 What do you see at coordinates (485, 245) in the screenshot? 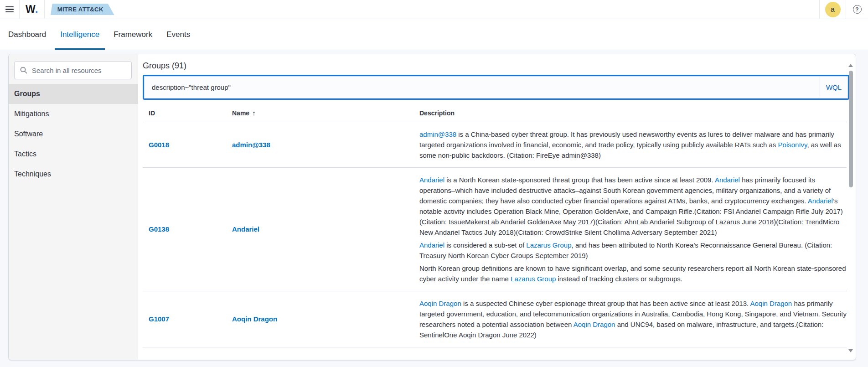
I see `description-text: is considered a sub-set of` at bounding box center [485, 245].